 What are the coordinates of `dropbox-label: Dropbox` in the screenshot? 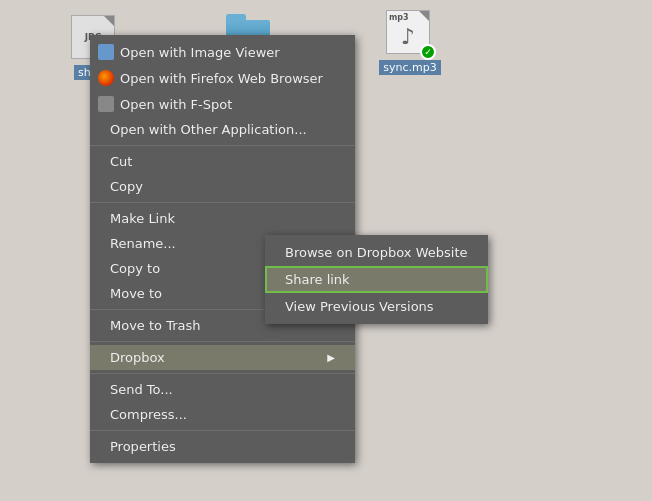 It's located at (218, 358).